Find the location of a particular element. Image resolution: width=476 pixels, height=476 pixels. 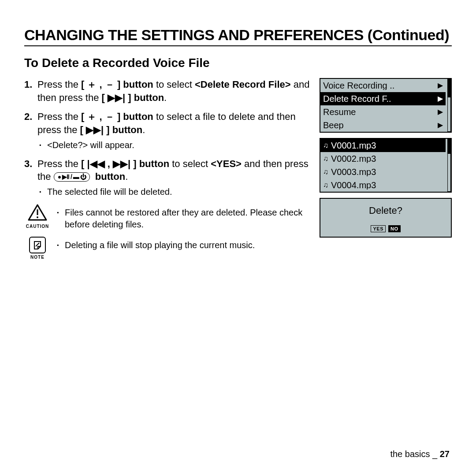

file-item-label: V0002.mp3 is located at coordinates (387, 159).